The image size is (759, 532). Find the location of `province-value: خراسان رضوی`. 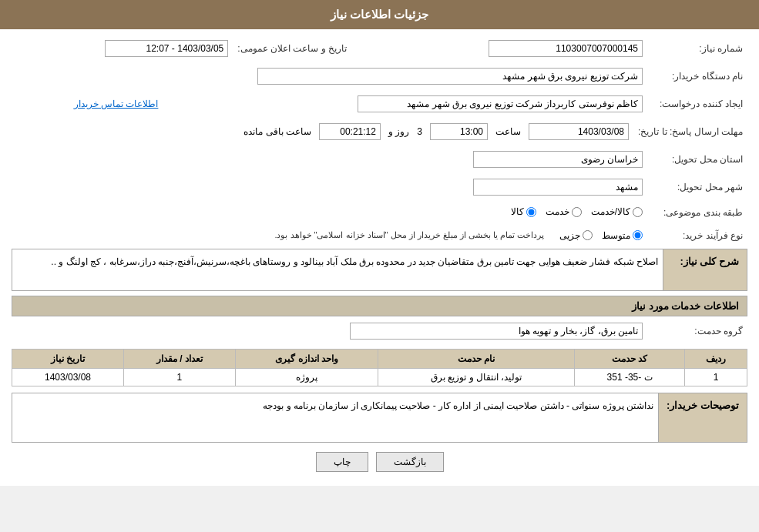

province-value: خراسان رضوی is located at coordinates (558, 159).